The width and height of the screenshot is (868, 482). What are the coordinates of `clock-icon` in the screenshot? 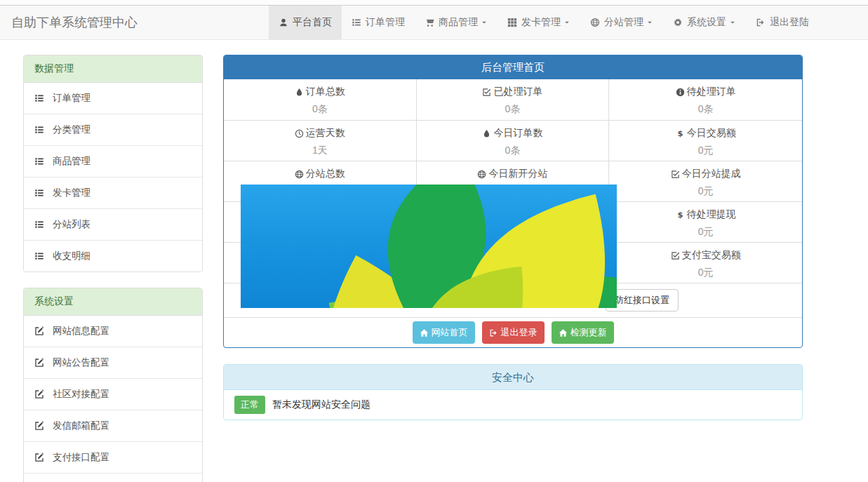 It's located at (299, 133).